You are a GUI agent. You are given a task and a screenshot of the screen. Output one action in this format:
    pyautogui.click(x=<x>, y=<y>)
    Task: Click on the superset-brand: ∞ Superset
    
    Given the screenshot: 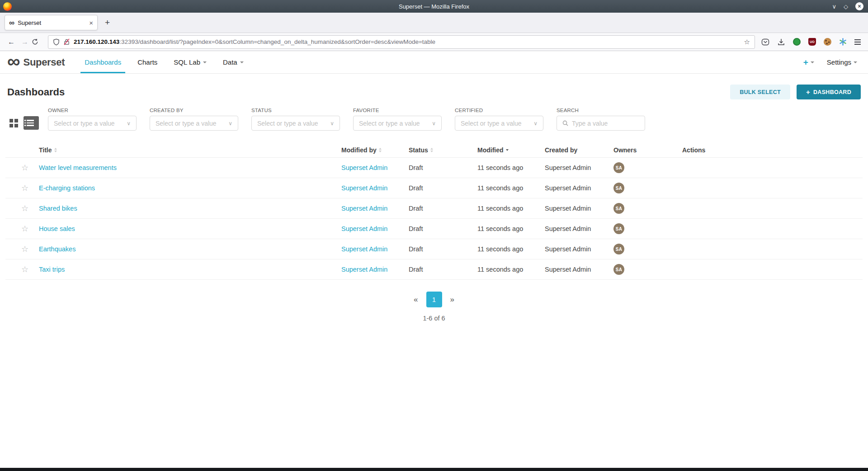 What is the action you would take?
    pyautogui.click(x=36, y=62)
    